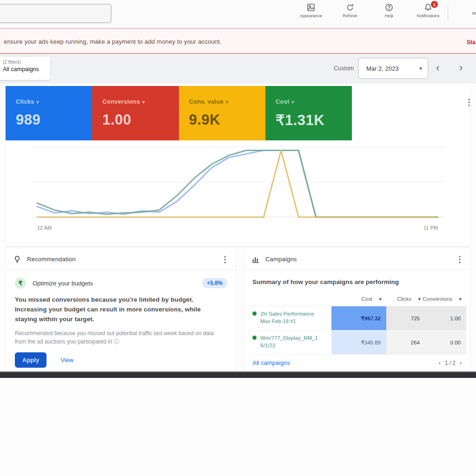 The image size is (476, 476). What do you see at coordinates (25, 69) in the screenshot?
I see `scope-label: All campaigns` at bounding box center [25, 69].